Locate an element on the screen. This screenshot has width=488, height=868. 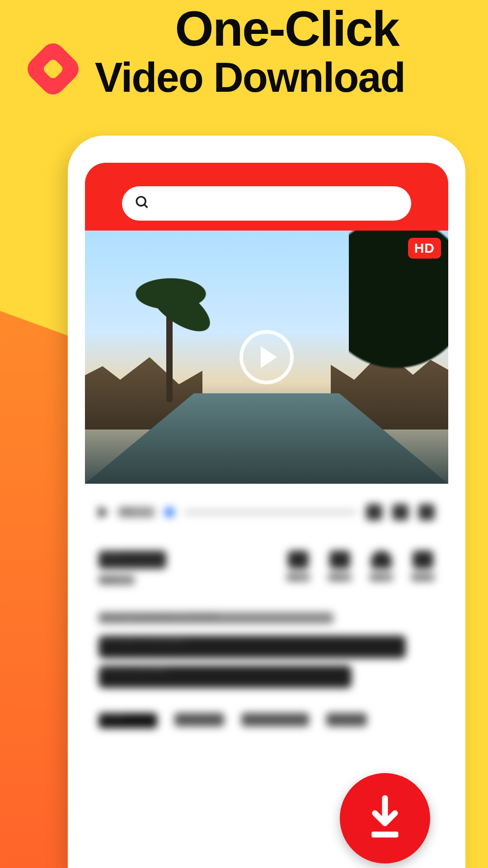
thumbs-up-icon is located at coordinates (340, 560).